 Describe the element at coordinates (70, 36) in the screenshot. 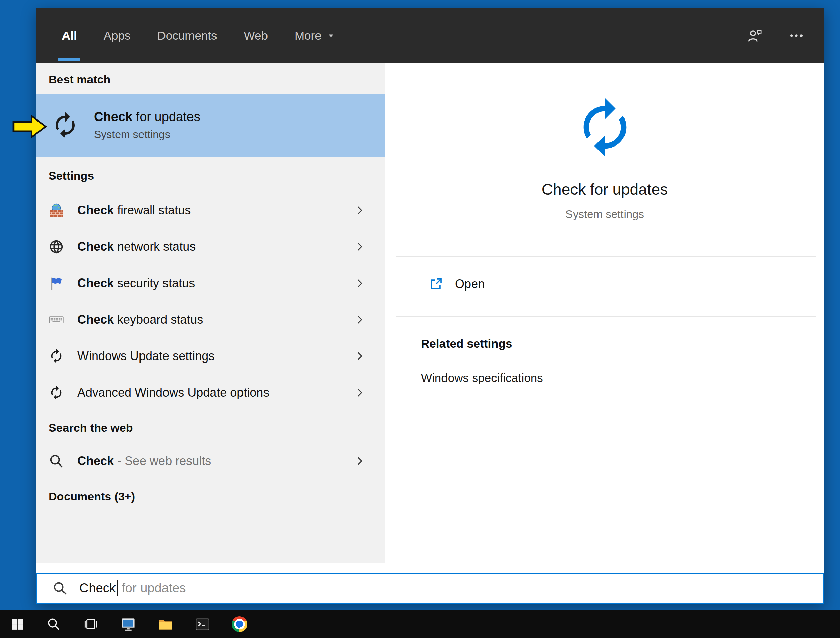

I see `tab-all: All` at that location.